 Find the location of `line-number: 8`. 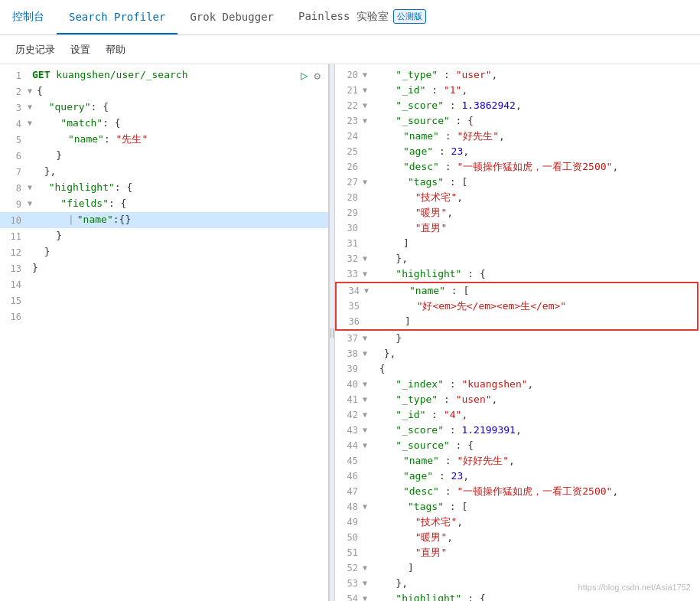

line-number: 8 is located at coordinates (14, 188).